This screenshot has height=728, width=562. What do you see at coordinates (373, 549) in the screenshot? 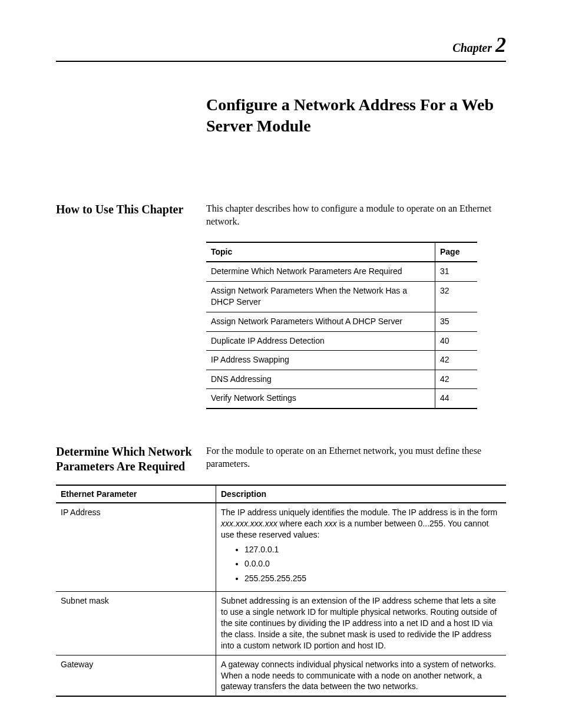
I see `list-item: 127.0.0.1` at bounding box center [373, 549].